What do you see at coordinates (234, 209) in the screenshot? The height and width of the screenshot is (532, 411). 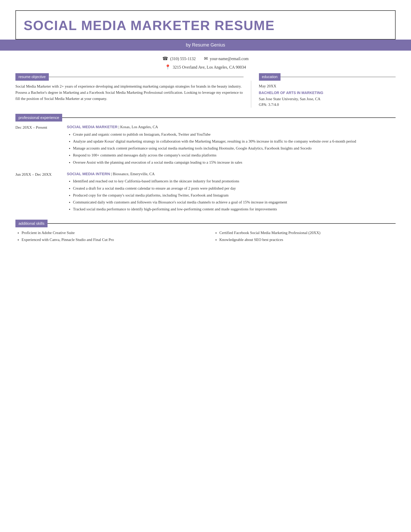 I see `bullet-2-5: Tracked social media performance to iden…` at bounding box center [234, 209].